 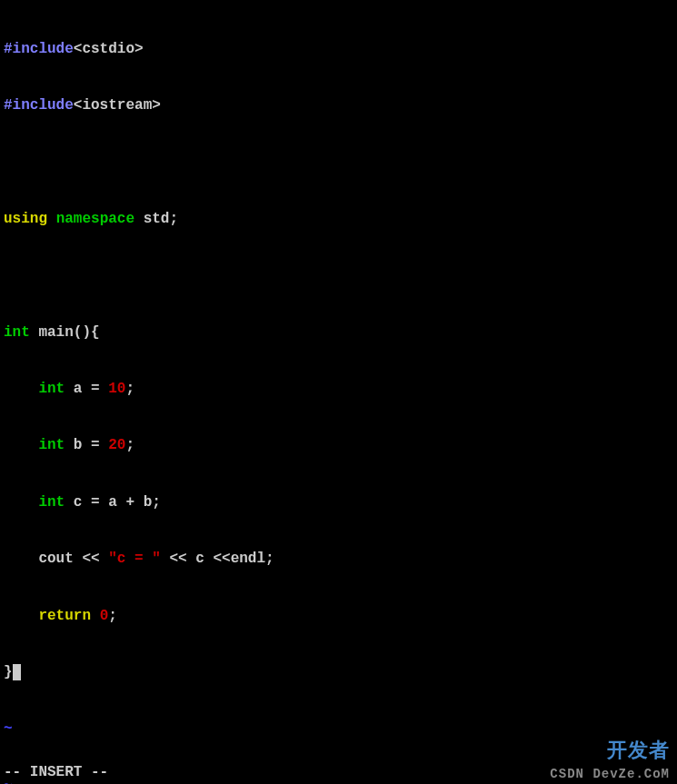 What do you see at coordinates (95, 219) in the screenshot?
I see `type-token: namespace` at bounding box center [95, 219].